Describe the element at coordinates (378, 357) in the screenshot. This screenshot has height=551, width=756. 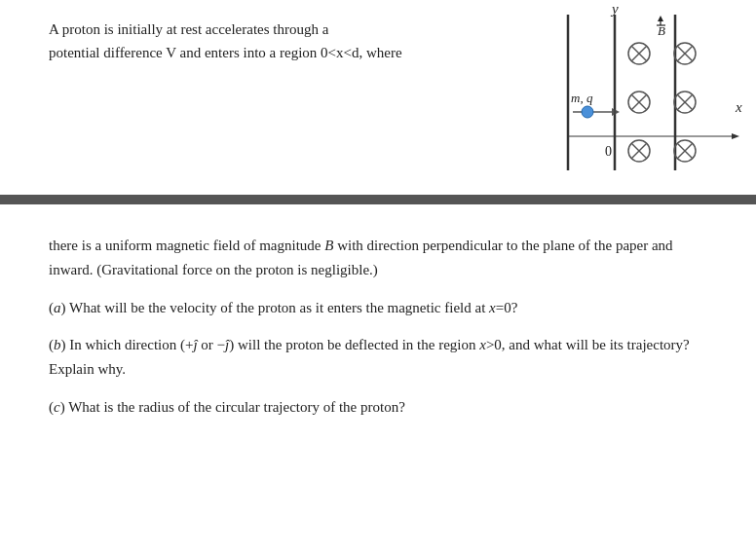
I see `part-b: (b) In which direction (+ĵ or −ĵ) will t…` at that location.